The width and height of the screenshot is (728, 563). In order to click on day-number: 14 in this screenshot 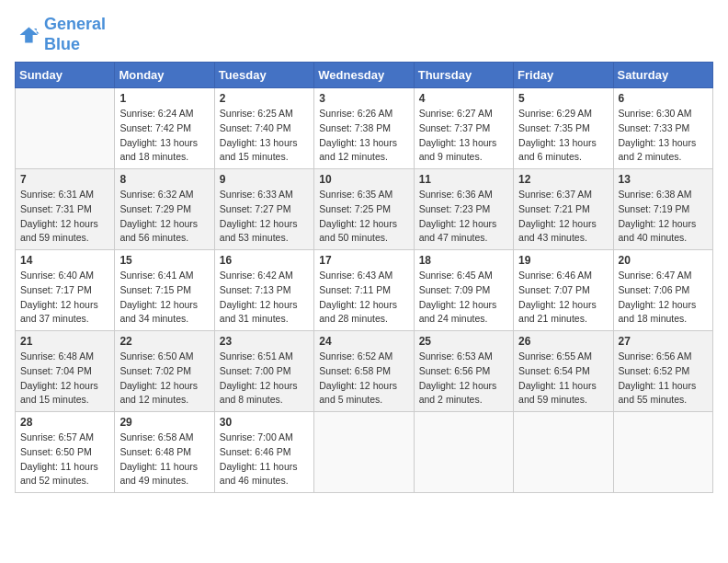, I will do `click(64, 260)`.